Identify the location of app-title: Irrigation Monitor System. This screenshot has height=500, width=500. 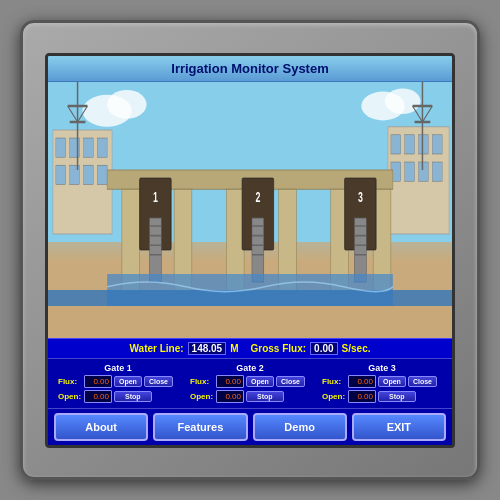
(250, 68).